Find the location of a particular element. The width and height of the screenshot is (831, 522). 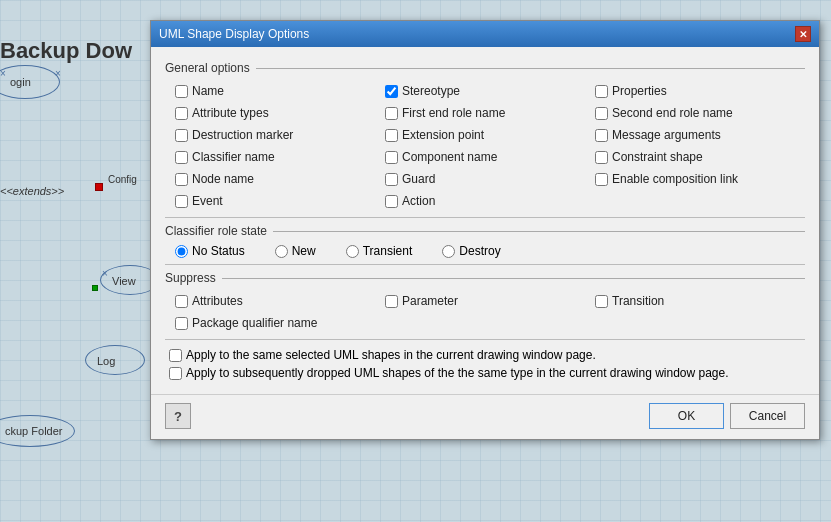

checkbox-name: Name is located at coordinates (280, 91).